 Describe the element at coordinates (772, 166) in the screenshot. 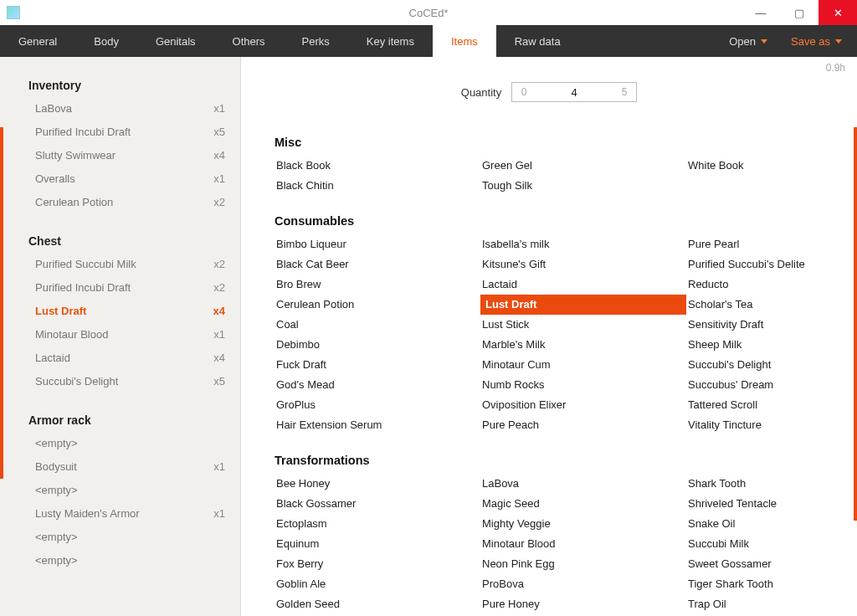

I see `catalog-item: White Book` at that location.